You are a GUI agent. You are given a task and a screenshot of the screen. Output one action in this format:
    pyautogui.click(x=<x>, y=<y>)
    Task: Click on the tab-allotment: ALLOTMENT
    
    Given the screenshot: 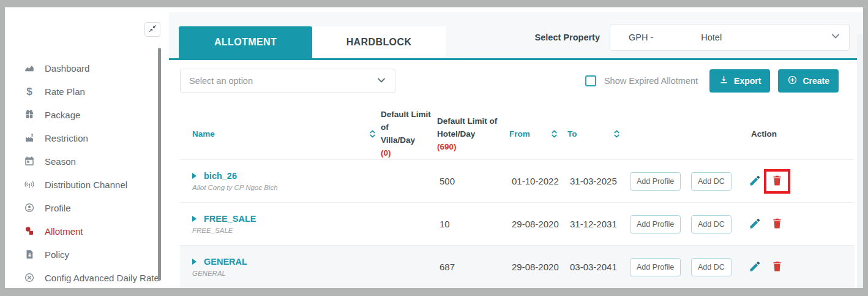 What is the action you would take?
    pyautogui.click(x=245, y=42)
    